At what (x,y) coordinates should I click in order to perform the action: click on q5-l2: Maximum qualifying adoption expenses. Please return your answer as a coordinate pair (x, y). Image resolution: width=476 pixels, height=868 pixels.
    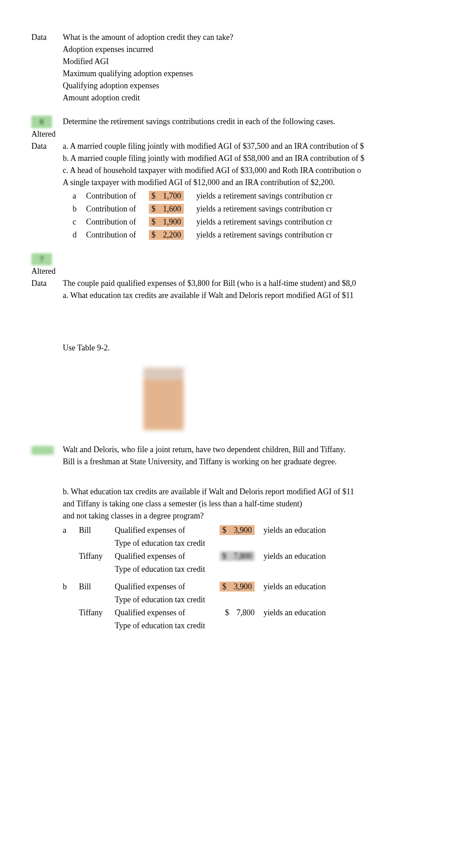
    Looking at the image, I should click on (254, 73).